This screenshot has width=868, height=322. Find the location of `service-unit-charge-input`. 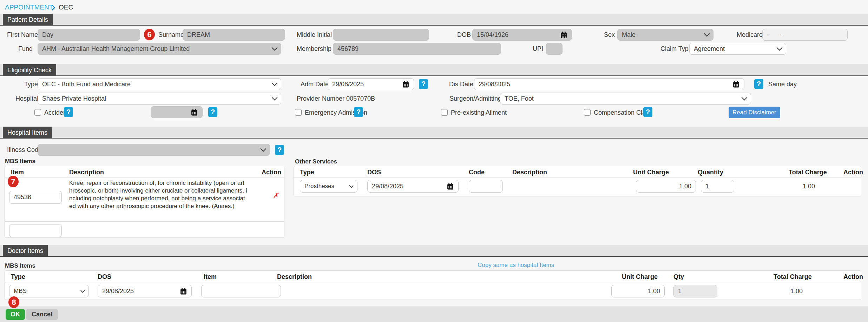

service-unit-charge-input is located at coordinates (666, 186).